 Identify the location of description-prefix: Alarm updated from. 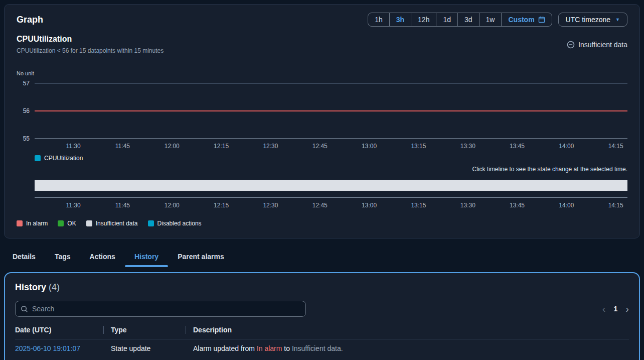
(225, 348).